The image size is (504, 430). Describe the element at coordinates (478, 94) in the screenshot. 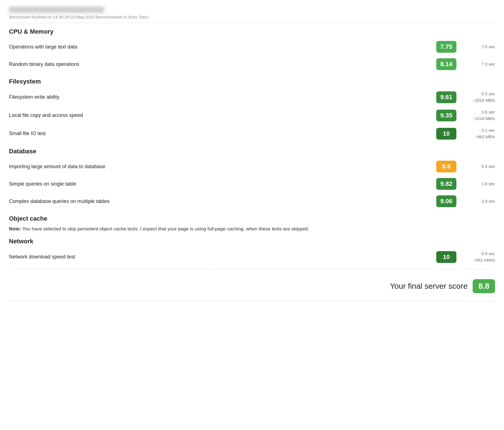

I see `meta-time: 0.5 sec` at that location.